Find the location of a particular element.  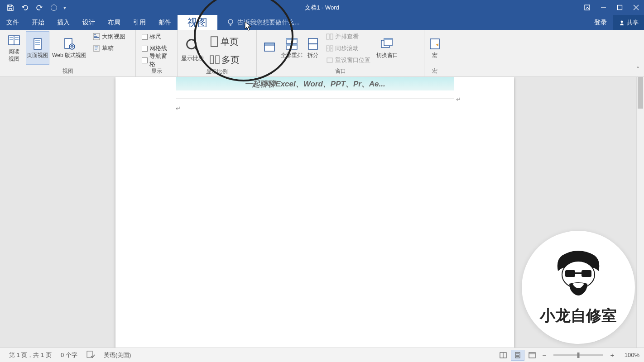

document-divider is located at coordinates (315, 99).